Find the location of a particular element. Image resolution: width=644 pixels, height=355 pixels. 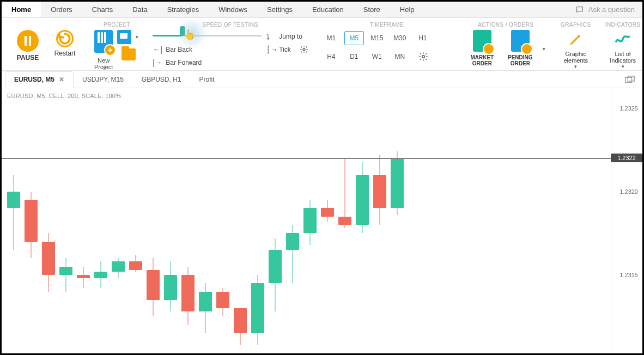

window-layout-button is located at coordinates (630, 79).